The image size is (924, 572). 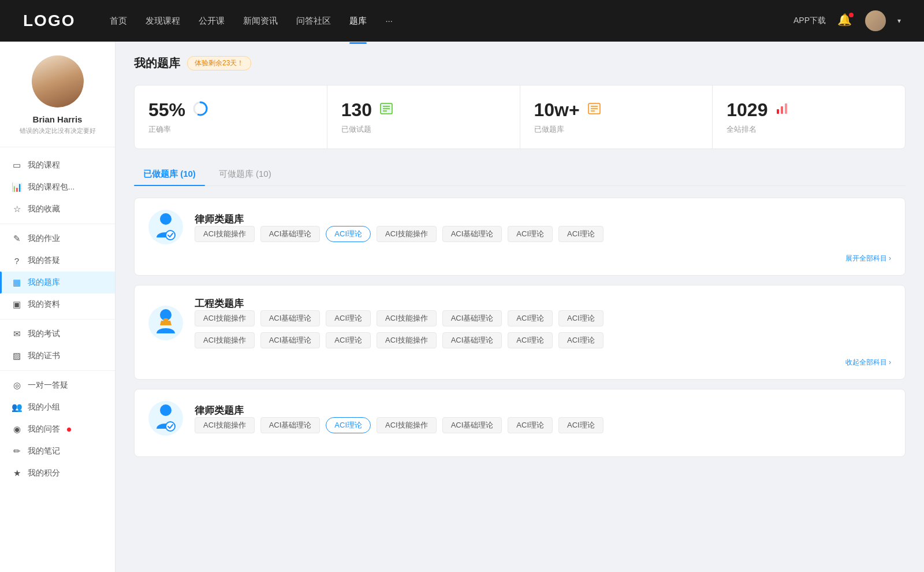 I want to click on sidebar-label: 我的笔记, so click(x=44, y=451).